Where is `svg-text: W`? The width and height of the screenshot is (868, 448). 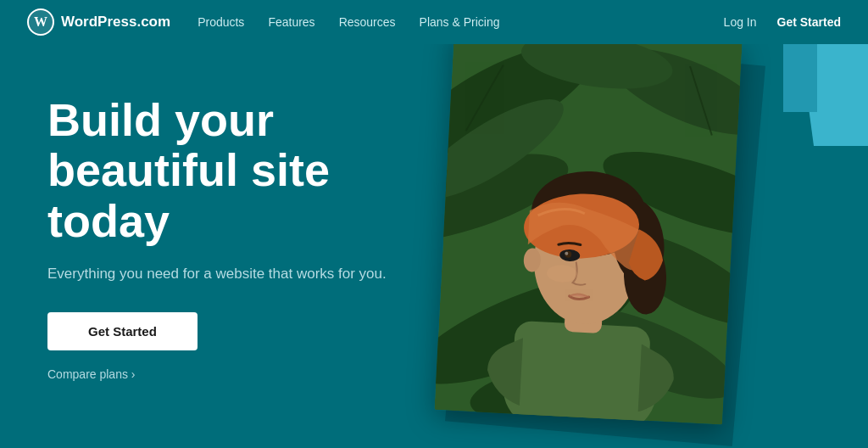 svg-text: W is located at coordinates (41, 22).